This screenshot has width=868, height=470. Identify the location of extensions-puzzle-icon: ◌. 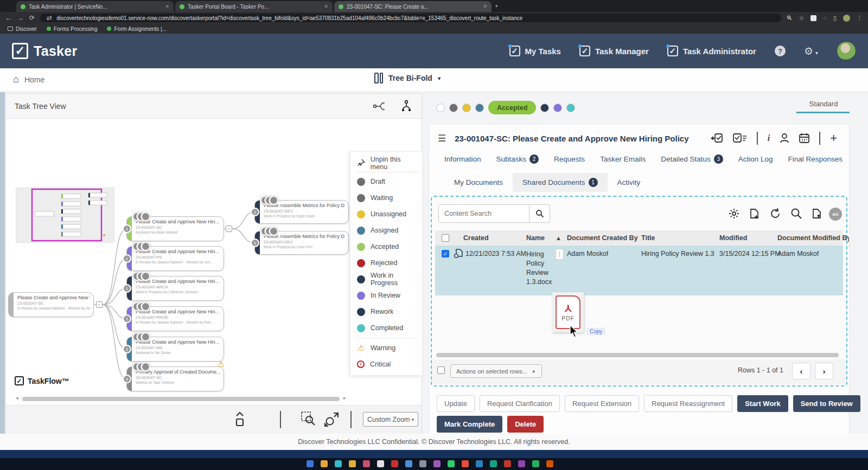
(825, 18).